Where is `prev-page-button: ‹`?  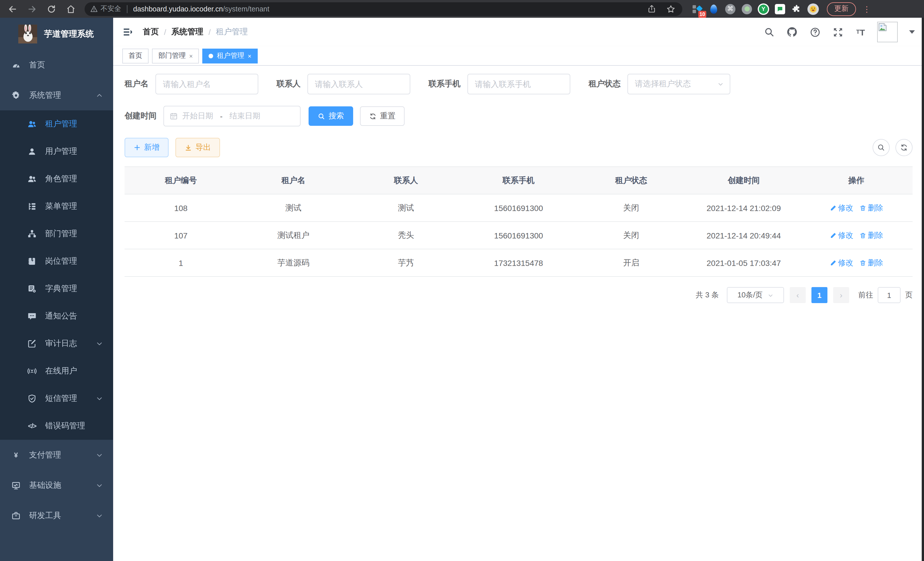 prev-page-button: ‹ is located at coordinates (798, 295).